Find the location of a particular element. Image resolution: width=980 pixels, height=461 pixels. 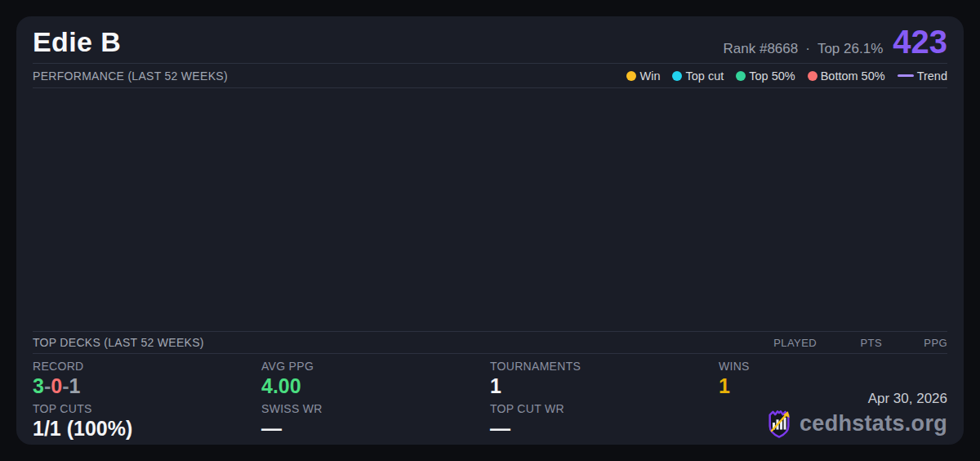

stat-label: WINS is located at coordinates (833, 366).